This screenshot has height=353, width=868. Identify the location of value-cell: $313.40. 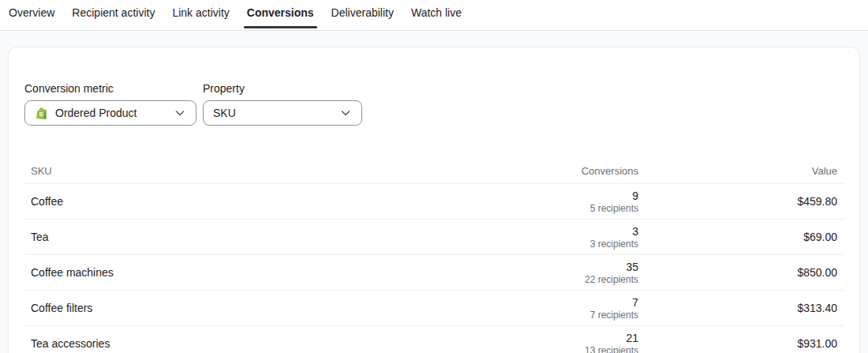
(744, 308).